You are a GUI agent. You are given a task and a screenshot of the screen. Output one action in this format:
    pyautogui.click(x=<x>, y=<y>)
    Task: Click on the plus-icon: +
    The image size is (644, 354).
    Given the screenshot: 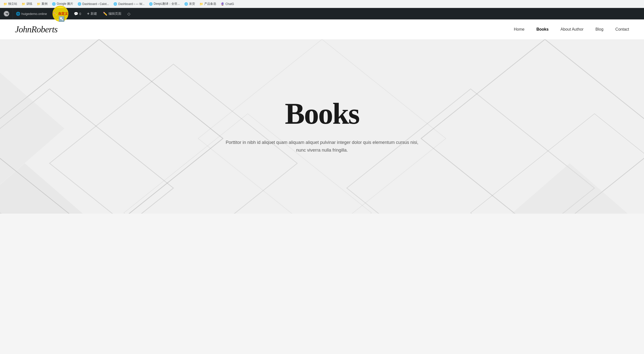 What is the action you would take?
    pyautogui.click(x=88, y=14)
    